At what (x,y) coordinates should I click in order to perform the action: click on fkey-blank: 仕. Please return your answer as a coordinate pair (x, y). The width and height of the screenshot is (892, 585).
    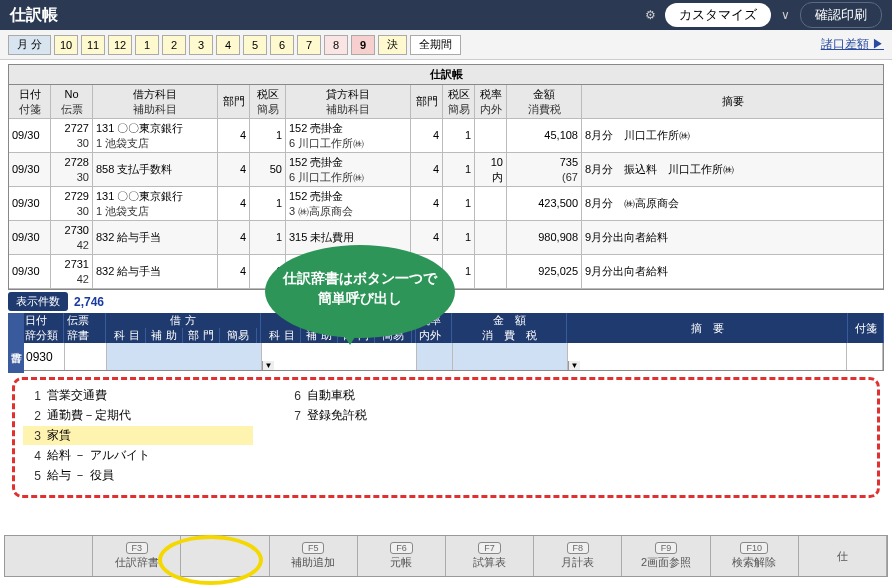
    Looking at the image, I should click on (843, 556).